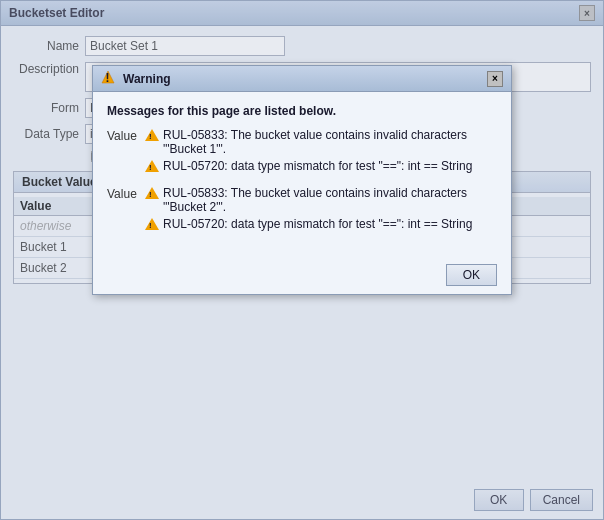  I want to click on warning-text-2a: RUL-05833: The bucket value contains inv…, so click(330, 200).